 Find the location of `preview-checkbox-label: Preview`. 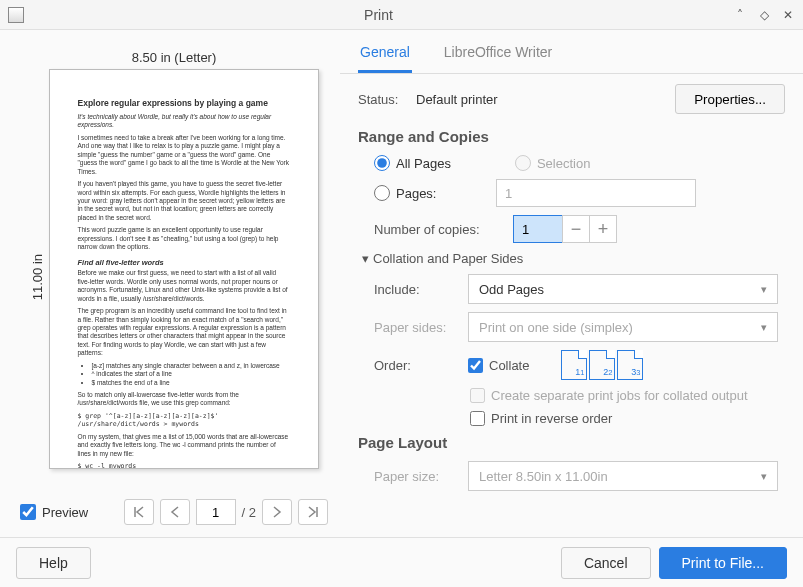

preview-checkbox-label: Preview is located at coordinates (65, 512).